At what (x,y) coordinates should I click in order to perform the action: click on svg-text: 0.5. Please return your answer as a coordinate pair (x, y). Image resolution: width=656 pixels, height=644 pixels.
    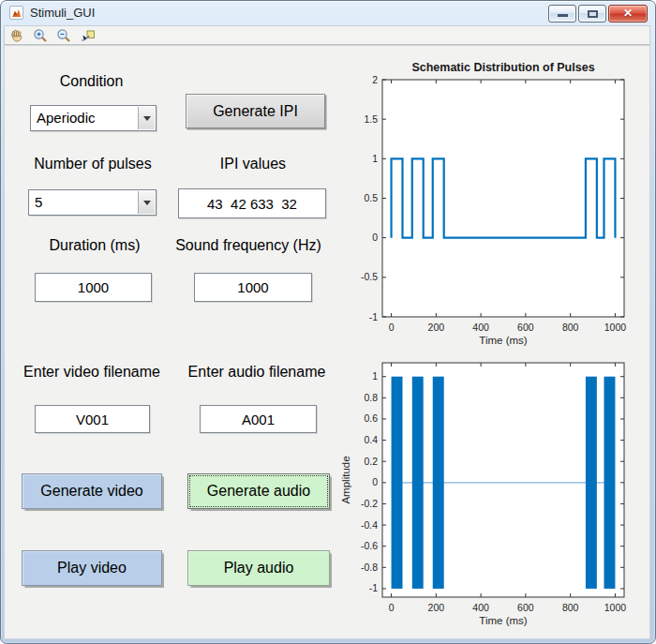
    Looking at the image, I should click on (371, 198).